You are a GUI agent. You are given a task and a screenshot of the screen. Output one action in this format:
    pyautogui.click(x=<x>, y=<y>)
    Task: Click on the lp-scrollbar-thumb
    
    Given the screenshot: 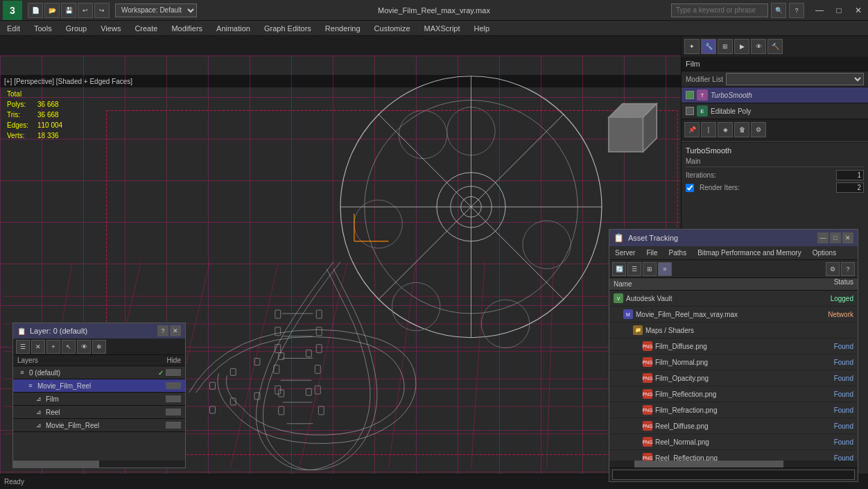 What is the action you would take?
    pyautogui.click(x=56, y=464)
    